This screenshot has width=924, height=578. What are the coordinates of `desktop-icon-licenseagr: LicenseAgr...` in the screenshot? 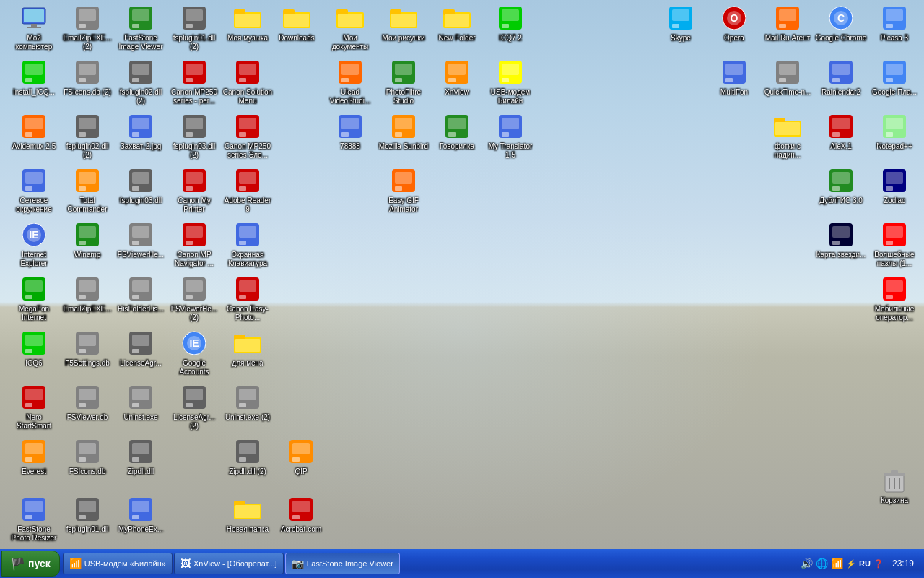 It's located at (141, 348).